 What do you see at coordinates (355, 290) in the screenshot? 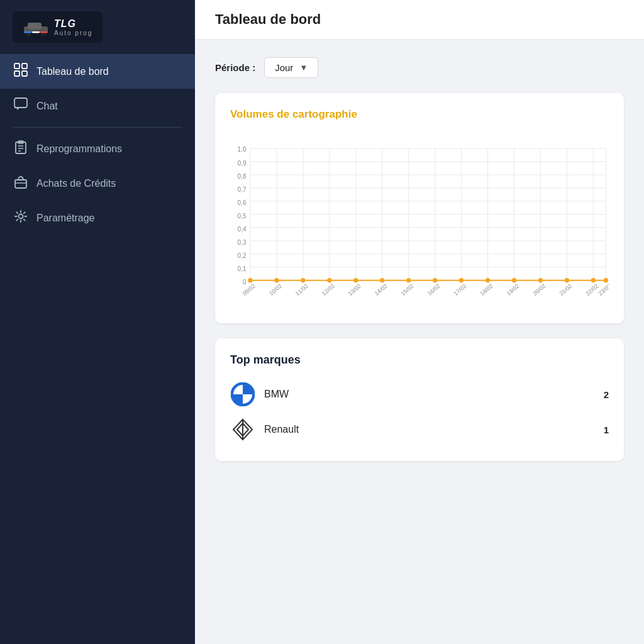
I see `svg-text: 13/02` at bounding box center [355, 290].